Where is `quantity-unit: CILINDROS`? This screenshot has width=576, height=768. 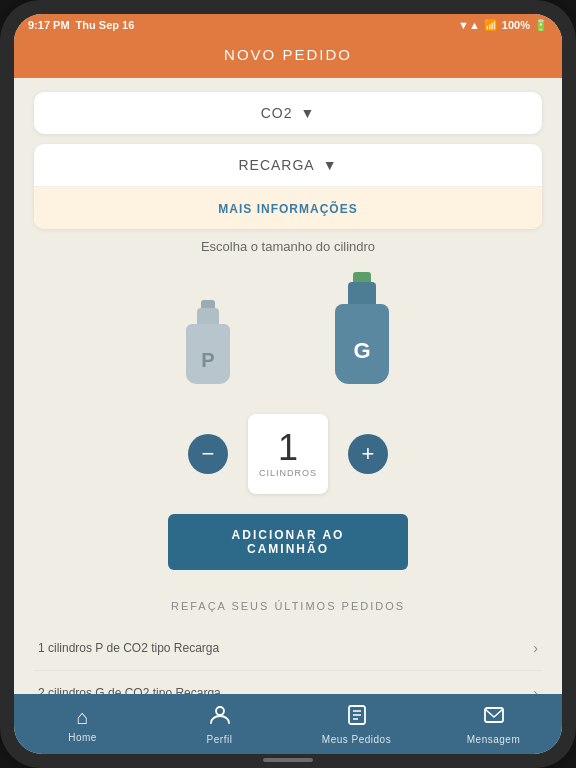
quantity-unit: CILINDROS is located at coordinates (288, 473).